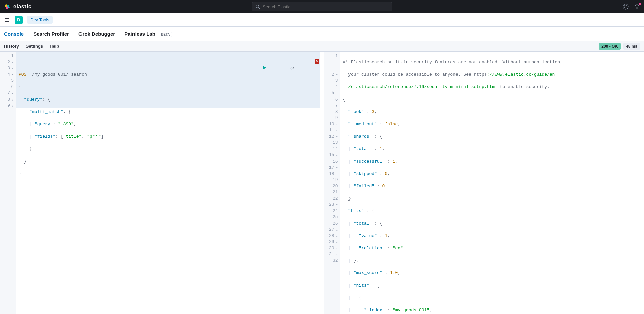 This screenshot has height=314, width=644. Describe the element at coordinates (610, 46) in the screenshot. I see `status-badge: 200 - OK` at that location.